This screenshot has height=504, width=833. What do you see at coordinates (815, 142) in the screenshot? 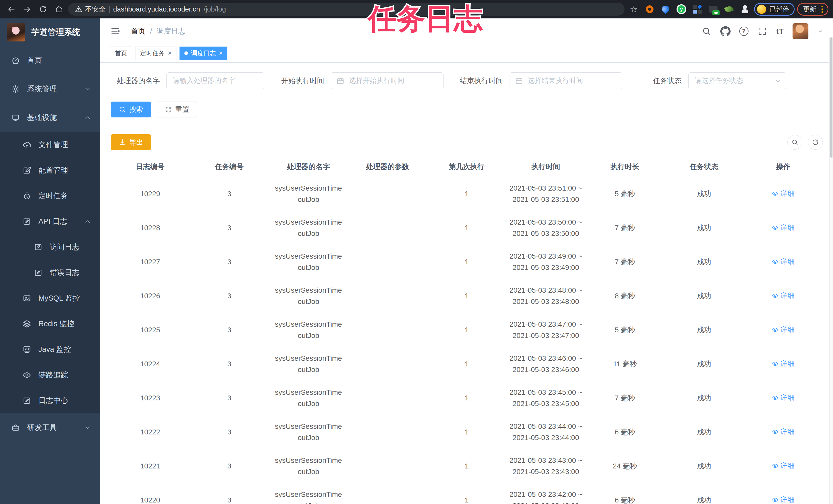
I see `refresh-table-button` at bounding box center [815, 142].